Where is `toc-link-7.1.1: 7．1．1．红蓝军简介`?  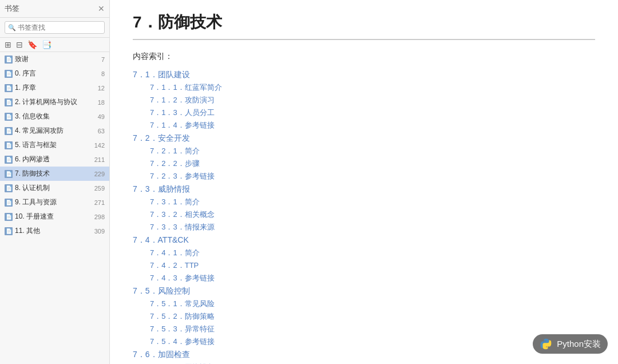
toc-link-7.1.1: 7．1．1．红蓝军简介 is located at coordinates (186, 87).